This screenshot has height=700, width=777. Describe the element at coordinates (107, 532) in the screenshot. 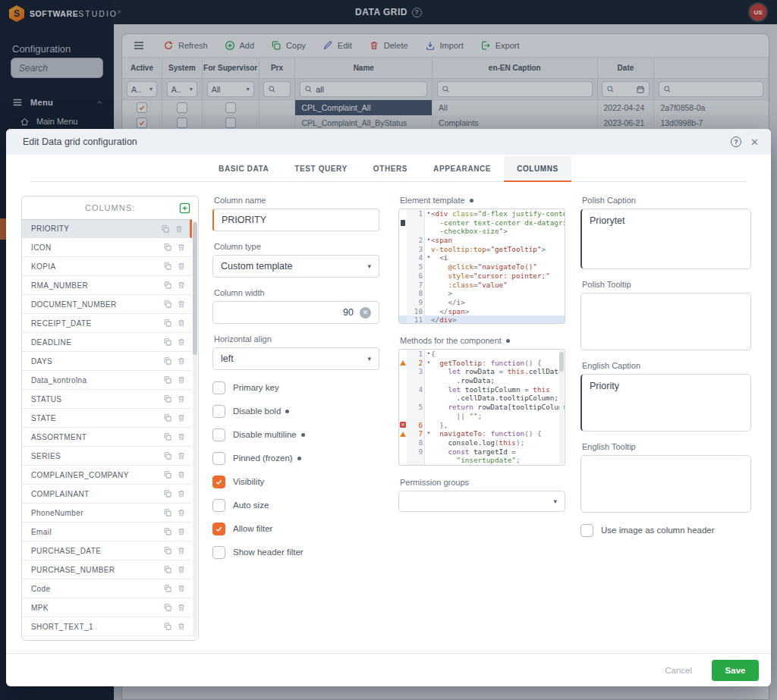

I see `column-list-item: Email` at that location.